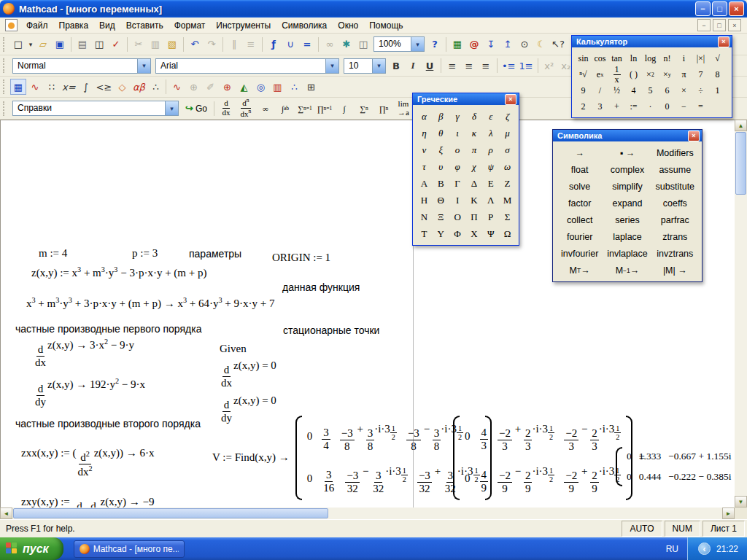  Describe the element at coordinates (104, 87) in the screenshot. I see `boolean-palette-button: <≥` at that location.